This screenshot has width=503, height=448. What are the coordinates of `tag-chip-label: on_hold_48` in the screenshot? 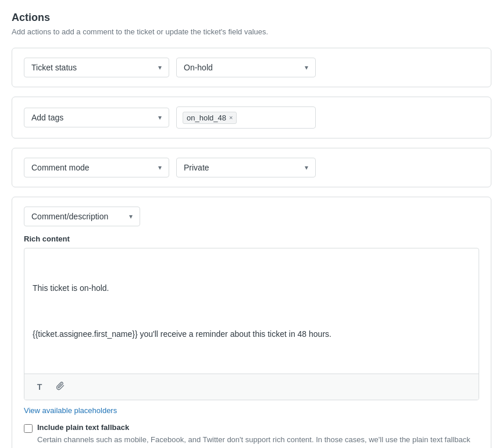 It's located at (206, 118).